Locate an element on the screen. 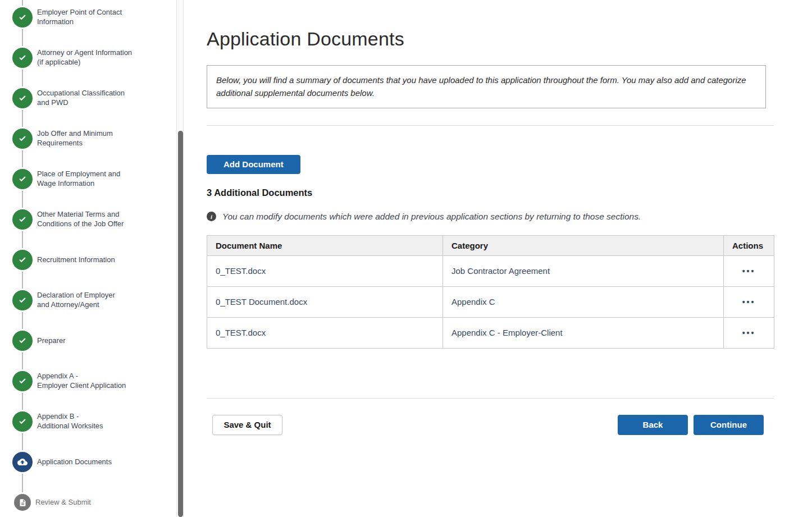  sidebar-step-label: Preparer is located at coordinates (52, 341).